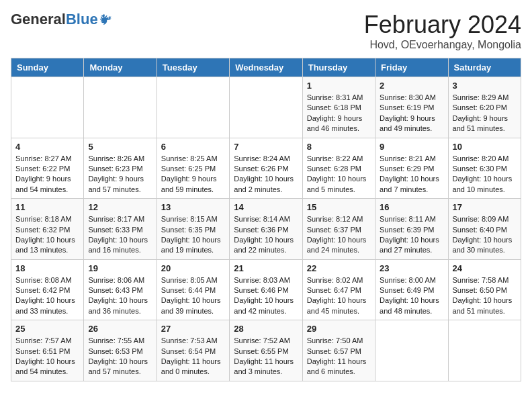 Image resolution: width=532 pixels, height=411 pixels. I want to click on day-info: Sunrise: 8:00 AM Sunset: 6:49 PM Dayligh…, so click(411, 296).